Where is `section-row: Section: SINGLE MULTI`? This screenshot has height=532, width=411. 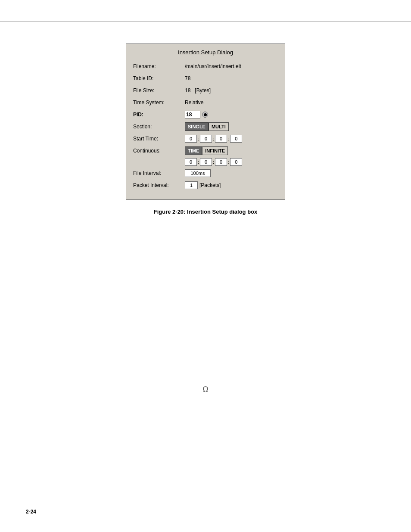
section-row: Section: SINGLE MULTI is located at coordinates (206, 127).